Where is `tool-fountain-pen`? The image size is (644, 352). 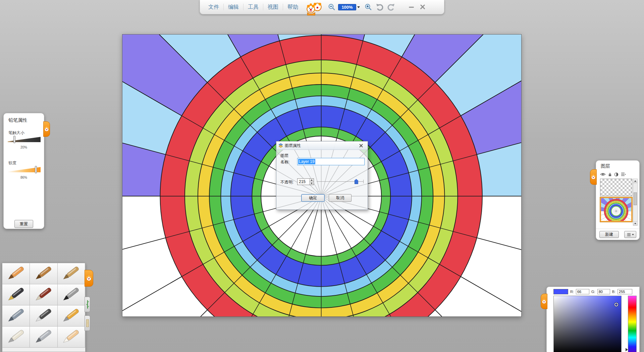
tool-fountain-pen is located at coordinates (16, 295).